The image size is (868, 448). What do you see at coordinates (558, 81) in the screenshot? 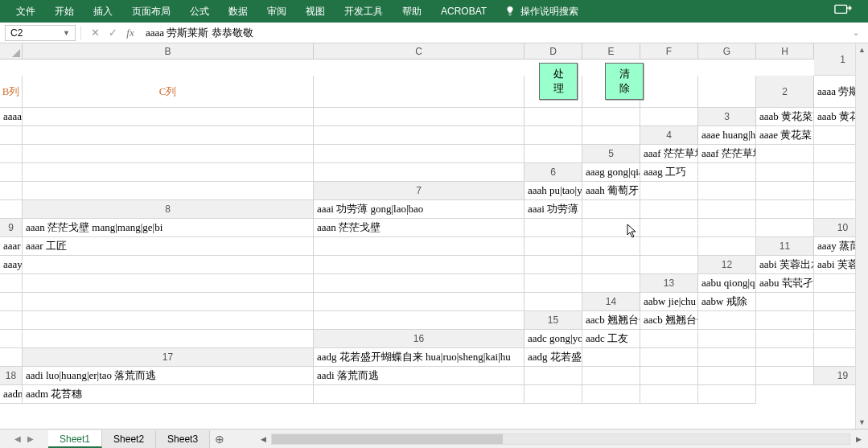
I see `process-button: 处理` at bounding box center [558, 81].